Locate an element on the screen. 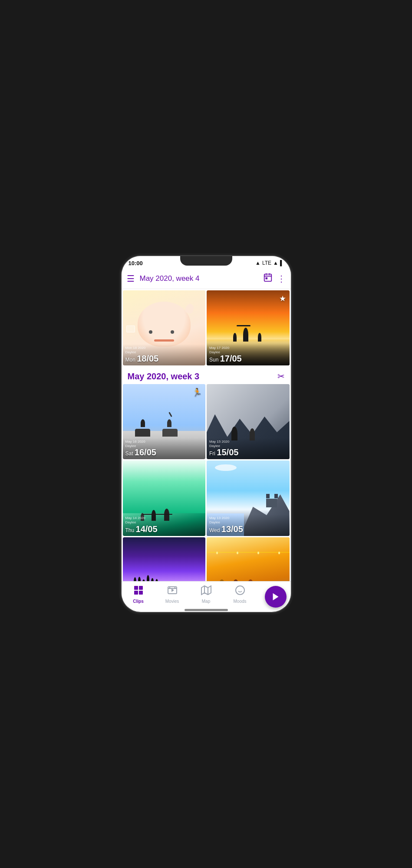  lte-label: LTE is located at coordinates (267, 263).